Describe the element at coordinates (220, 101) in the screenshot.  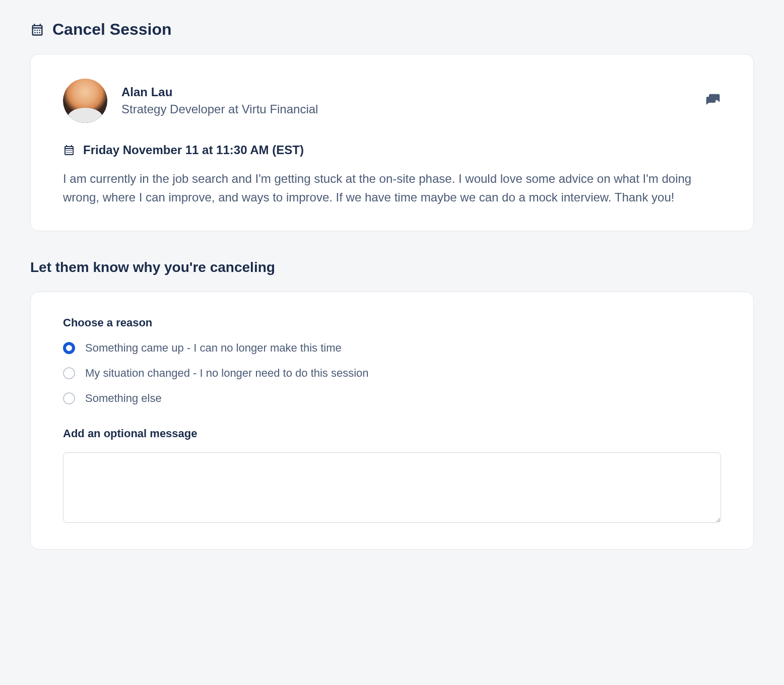
I see `user-info: Alan Lau Strategy Developer at Virtu Fin…` at that location.